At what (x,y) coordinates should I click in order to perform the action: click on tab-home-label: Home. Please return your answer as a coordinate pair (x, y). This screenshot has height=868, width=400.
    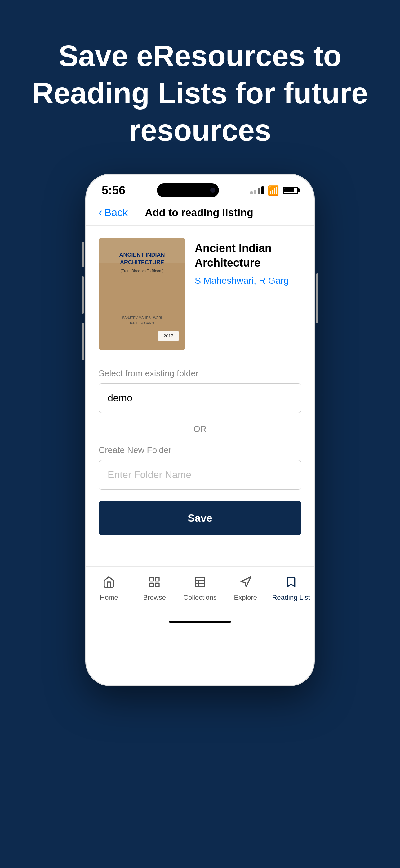
    Looking at the image, I should click on (109, 598).